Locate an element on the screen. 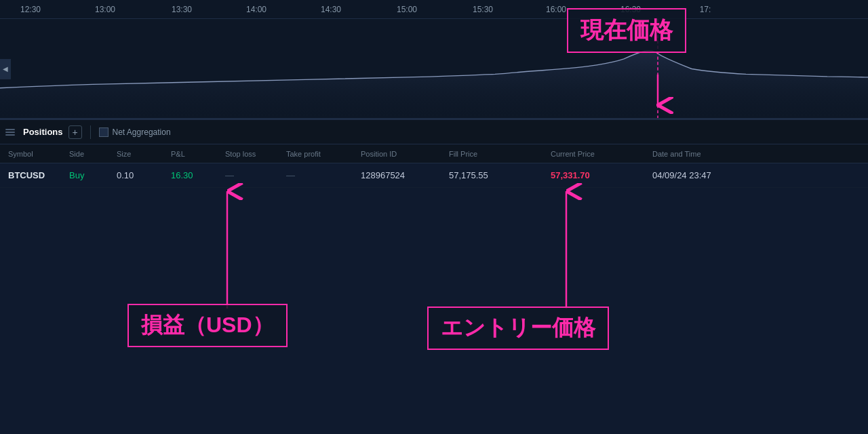 Image resolution: width=868 pixels, height=434 pixels. pnl-annotation: 損益（USD） is located at coordinates (208, 326).